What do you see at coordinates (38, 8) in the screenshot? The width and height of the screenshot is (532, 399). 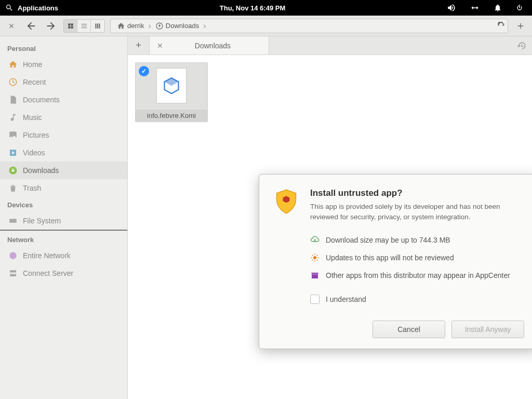 I see `applications-menu: Applications` at bounding box center [38, 8].